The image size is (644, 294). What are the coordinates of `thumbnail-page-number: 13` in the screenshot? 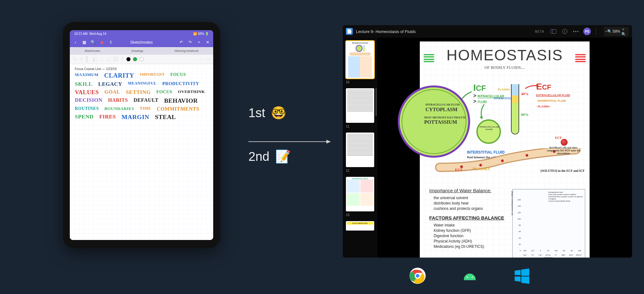 It's located at (360, 215).